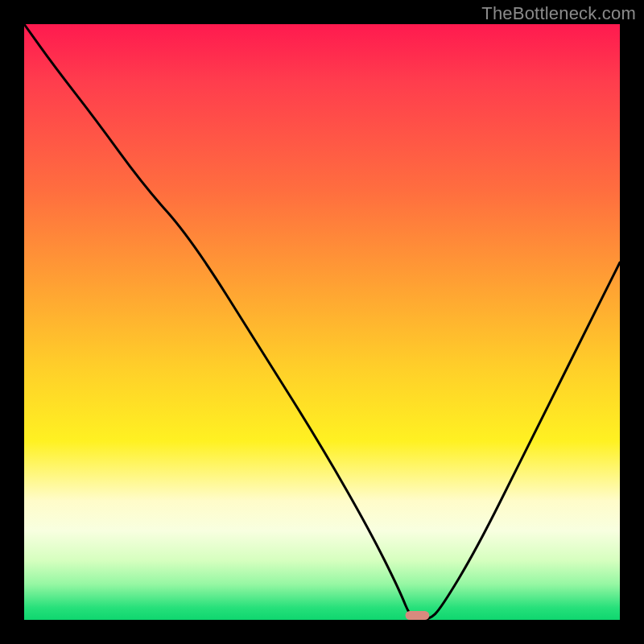  I want to click on optimal-point-marker, so click(418, 615).